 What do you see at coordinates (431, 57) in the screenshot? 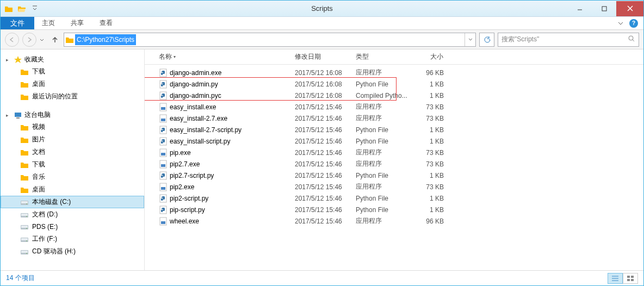
I see `column-header-size: 大小` at bounding box center [431, 57].